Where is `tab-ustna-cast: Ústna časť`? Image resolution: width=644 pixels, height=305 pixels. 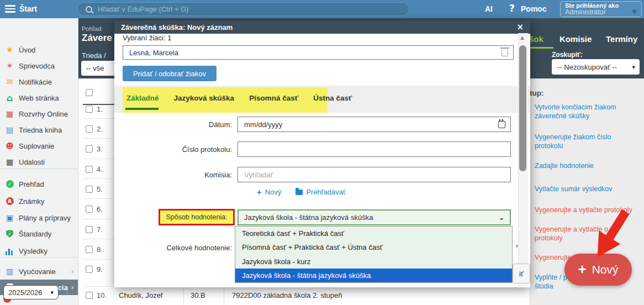
tab-ustna-cast: Ústna časť is located at coordinates (332, 98).